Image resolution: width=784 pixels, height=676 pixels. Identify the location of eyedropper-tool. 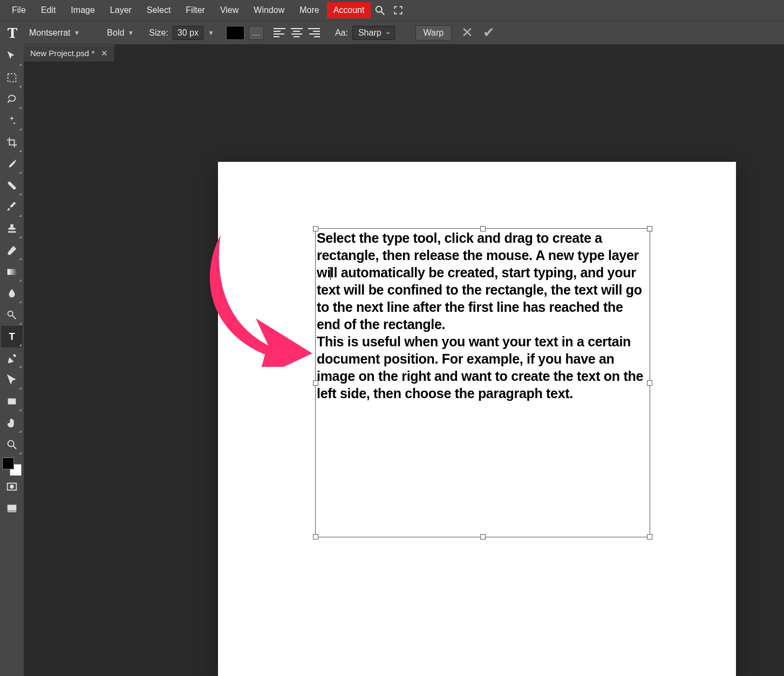
(12, 164).